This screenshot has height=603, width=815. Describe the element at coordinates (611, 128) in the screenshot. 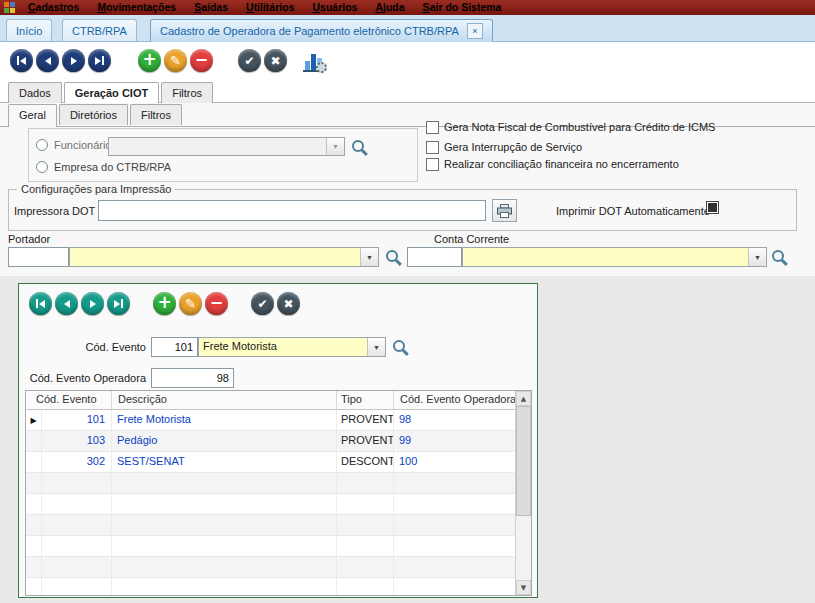

I see `checkbox-row-nota-fiscal: Gera Nota Fiscal de Combustível para Cré…` at that location.